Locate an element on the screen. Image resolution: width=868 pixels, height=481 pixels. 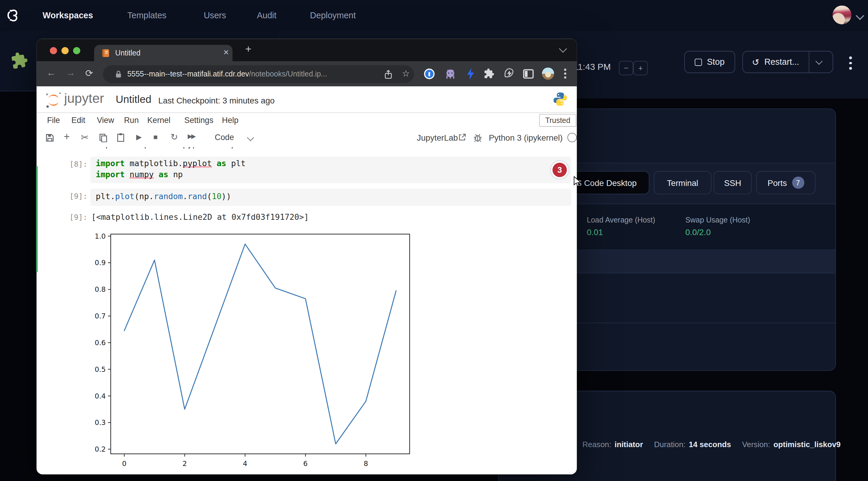
restart-kernel-icon: ↻ is located at coordinates (174, 137).